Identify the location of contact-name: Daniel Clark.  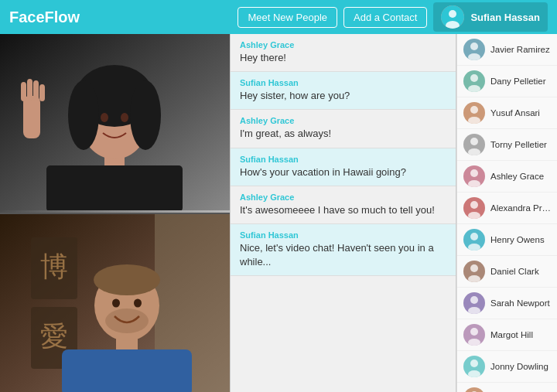
(515, 271).